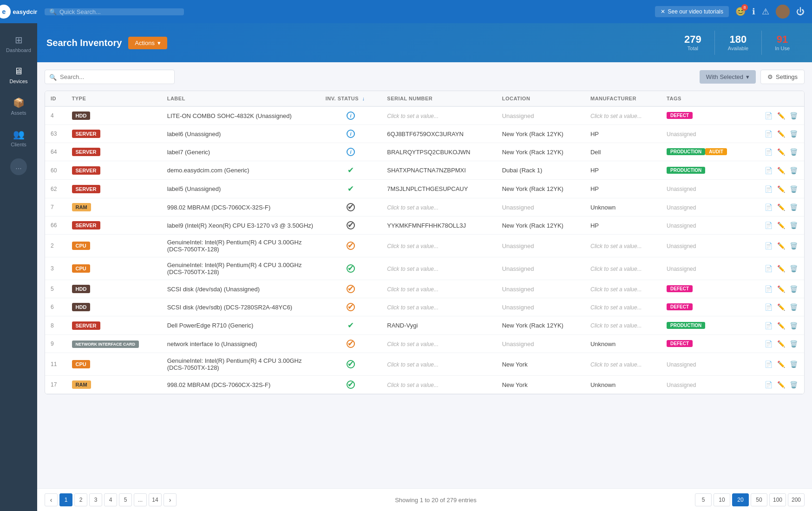 This screenshot has width=812, height=511. What do you see at coordinates (783, 12) in the screenshot?
I see `user-avatar` at bounding box center [783, 12].